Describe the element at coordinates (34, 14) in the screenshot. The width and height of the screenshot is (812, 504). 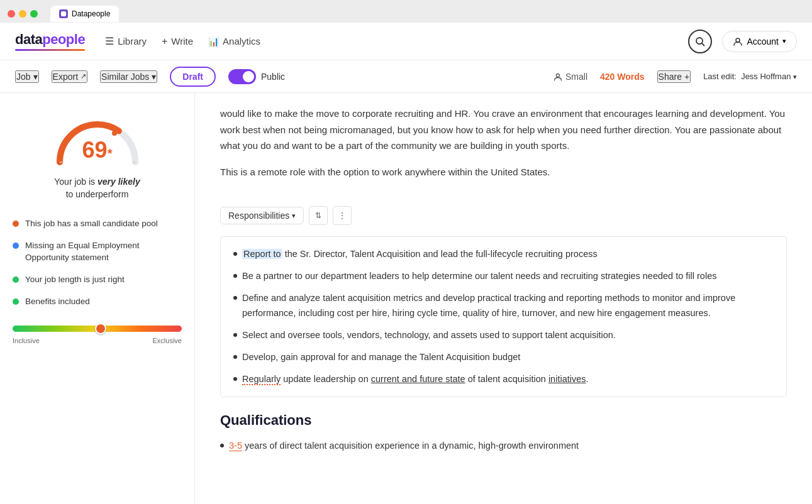
I see `maximize-button` at that location.